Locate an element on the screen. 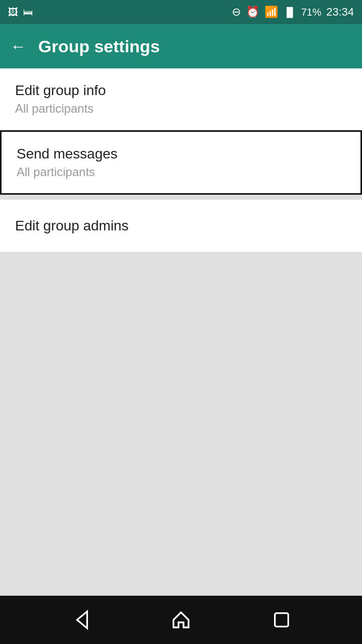 The height and width of the screenshot is (644, 362). photo-icon: 🖼 is located at coordinates (13, 12).